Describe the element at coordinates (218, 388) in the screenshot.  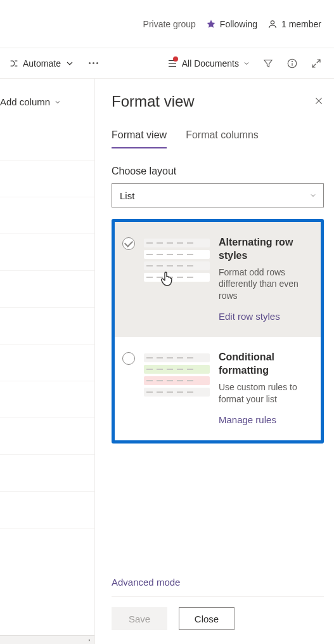
I see `option-conditional-formatting: Conditional formatting Use custom rules …` at that location.